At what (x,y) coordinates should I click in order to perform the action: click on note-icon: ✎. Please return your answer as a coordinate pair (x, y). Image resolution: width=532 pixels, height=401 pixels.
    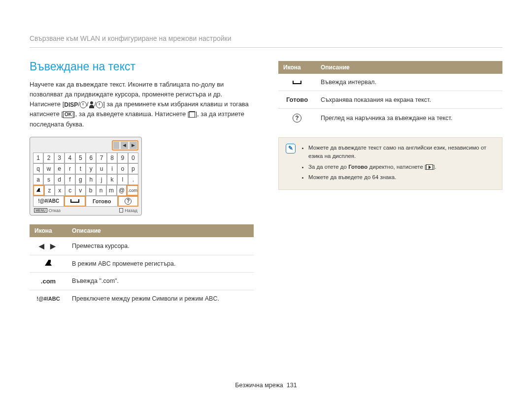
    Looking at the image, I should click on (291, 149).